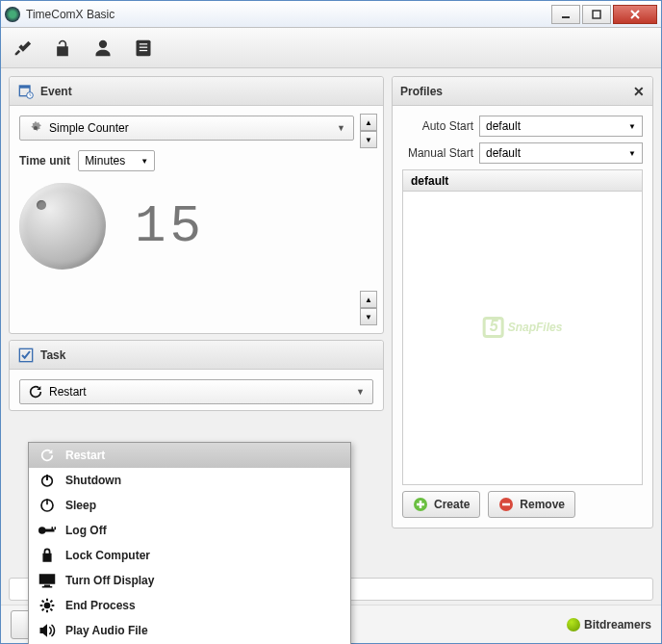 Image resolution: width=662 pixels, height=644 pixels. What do you see at coordinates (522, 181) in the screenshot?
I see `profile-list-header: default` at bounding box center [522, 181].